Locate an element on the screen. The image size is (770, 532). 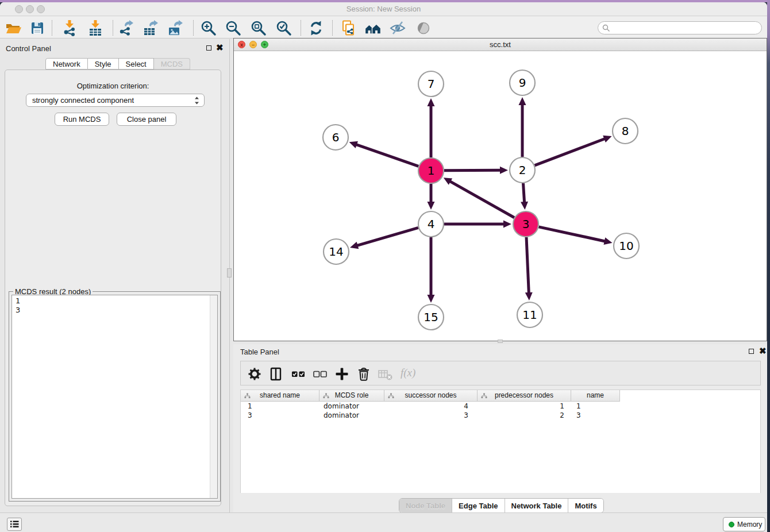
search-input is located at coordinates (680, 28).